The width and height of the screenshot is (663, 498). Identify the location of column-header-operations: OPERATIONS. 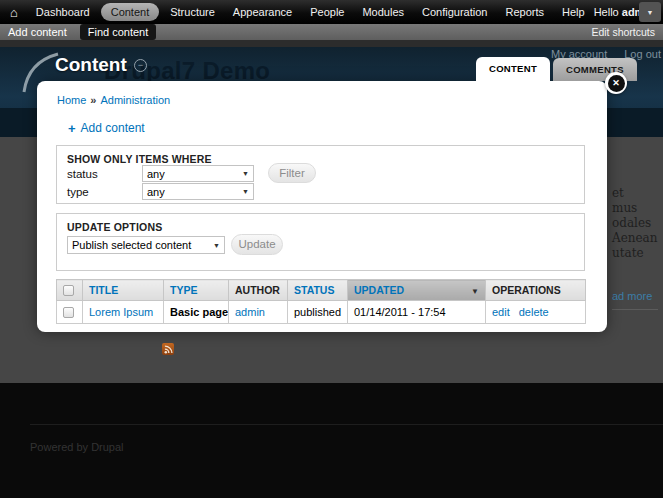
(536, 290).